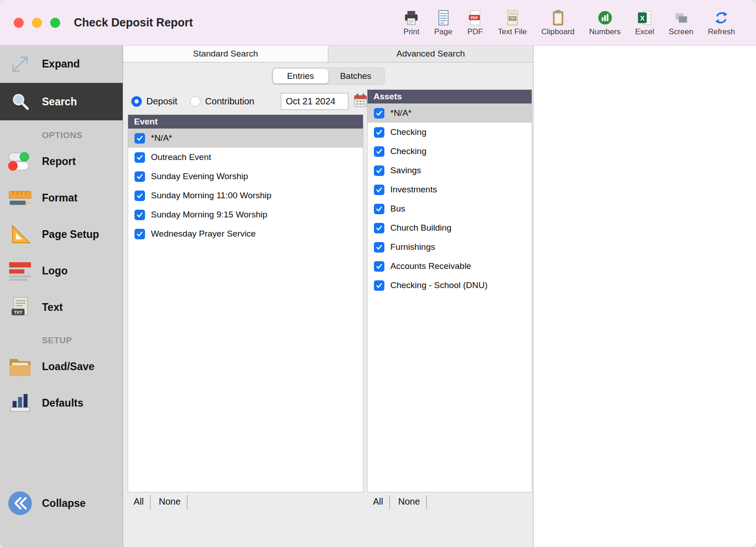 Image resolution: width=756 pixels, height=547 pixels. What do you see at coordinates (245, 215) in the screenshot?
I see `event-list-item: Sunday Morning 9:15 Worship` at bounding box center [245, 215].